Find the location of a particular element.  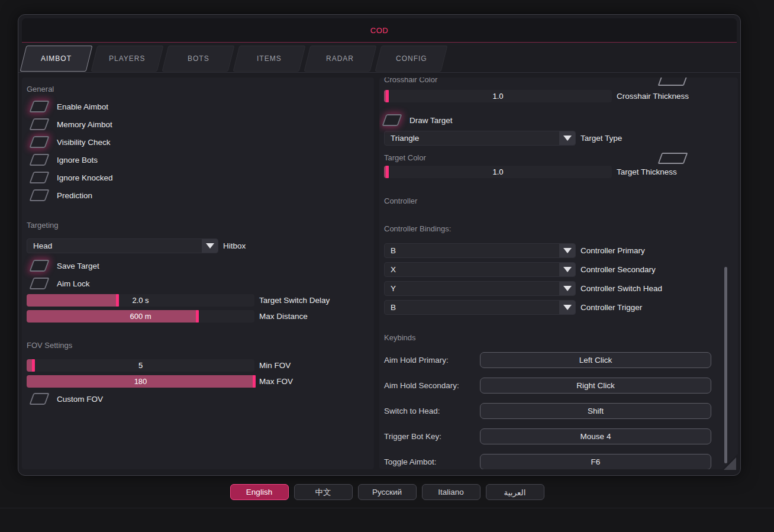

target-type-row: Triangle Target Type is located at coordinates (561, 138).